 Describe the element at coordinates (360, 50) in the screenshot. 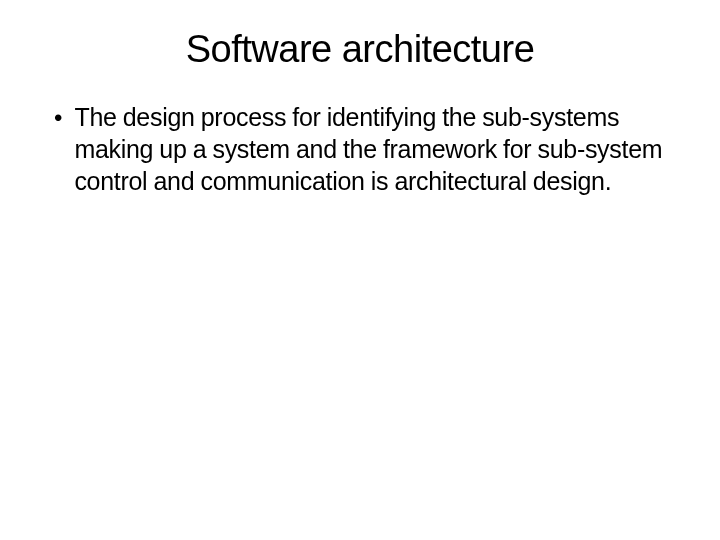

I see `slide-title: Software architecture` at that location.